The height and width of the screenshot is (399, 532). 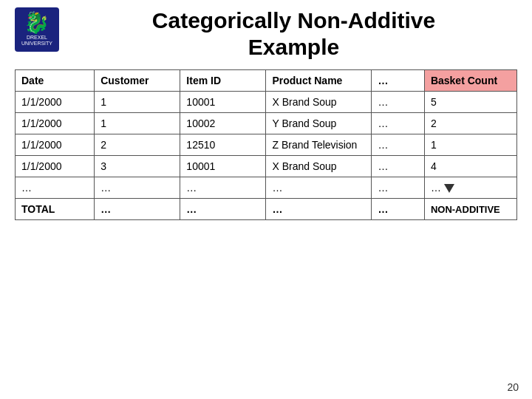 What do you see at coordinates (294, 34) in the screenshot?
I see `title-area: Categorically Non-Additive Example` at bounding box center [294, 34].